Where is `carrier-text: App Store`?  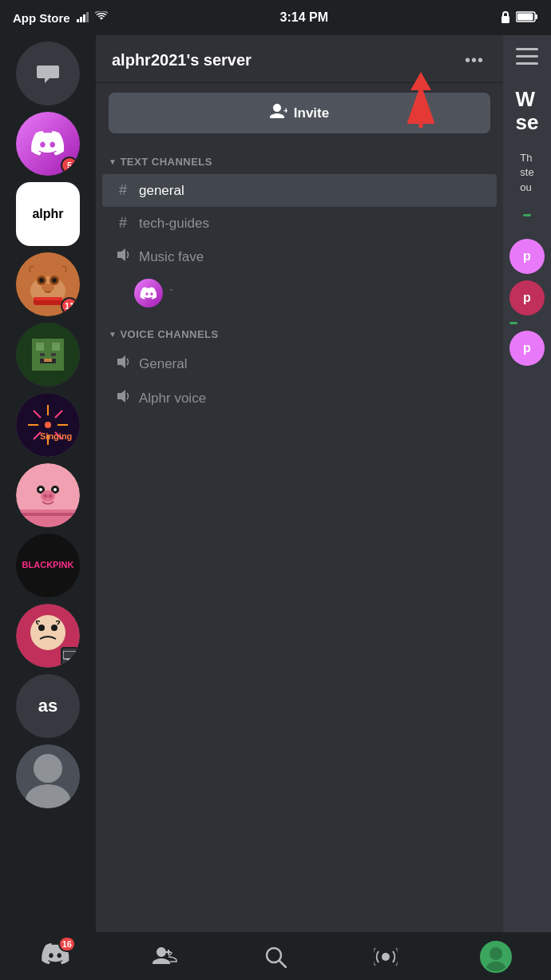 carrier-text: App Store is located at coordinates (42, 18).